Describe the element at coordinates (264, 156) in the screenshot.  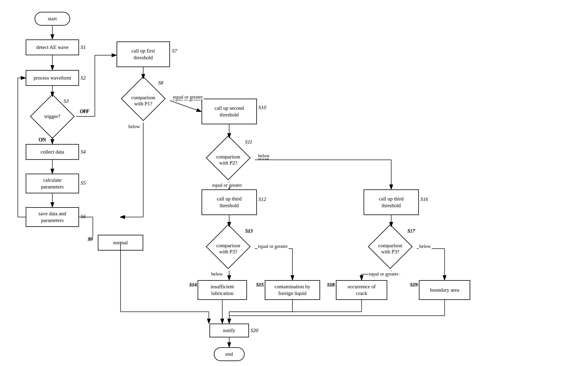
I see `below-s11: below` at that location.